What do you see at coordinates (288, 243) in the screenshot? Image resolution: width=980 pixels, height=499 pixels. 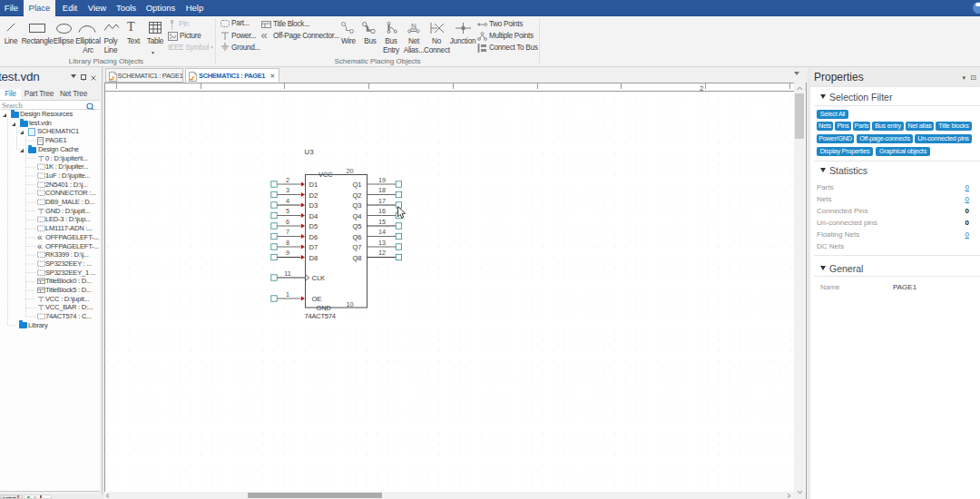 I see `svg-text: 8` at bounding box center [288, 243].